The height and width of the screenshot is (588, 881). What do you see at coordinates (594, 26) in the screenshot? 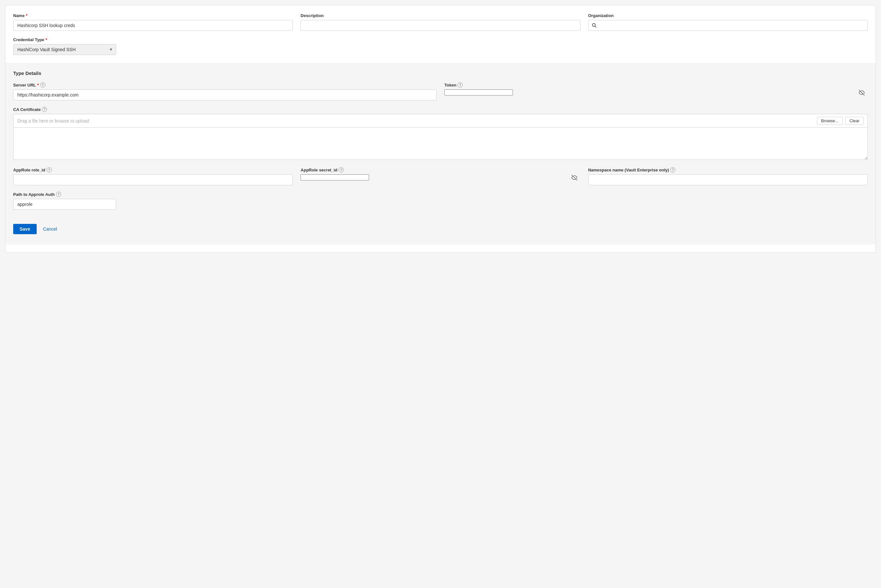
I see `organization-search-icon` at bounding box center [594, 26].